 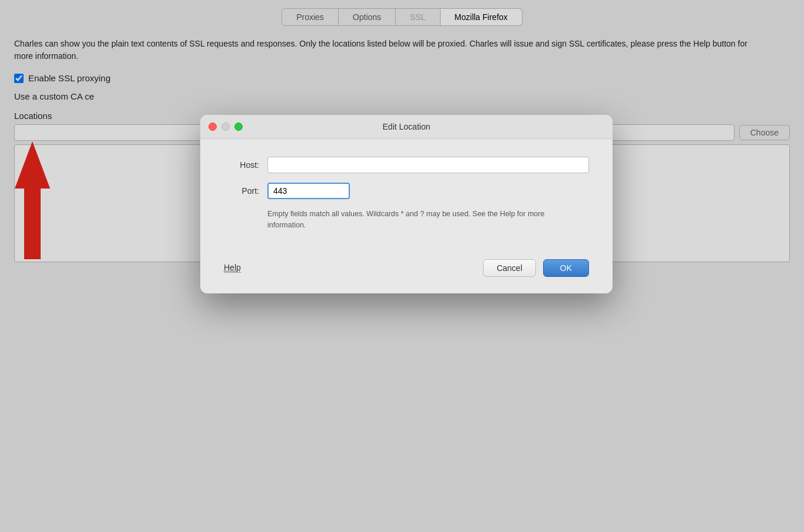 What do you see at coordinates (226, 127) in the screenshot?
I see `minimize-button` at bounding box center [226, 127].